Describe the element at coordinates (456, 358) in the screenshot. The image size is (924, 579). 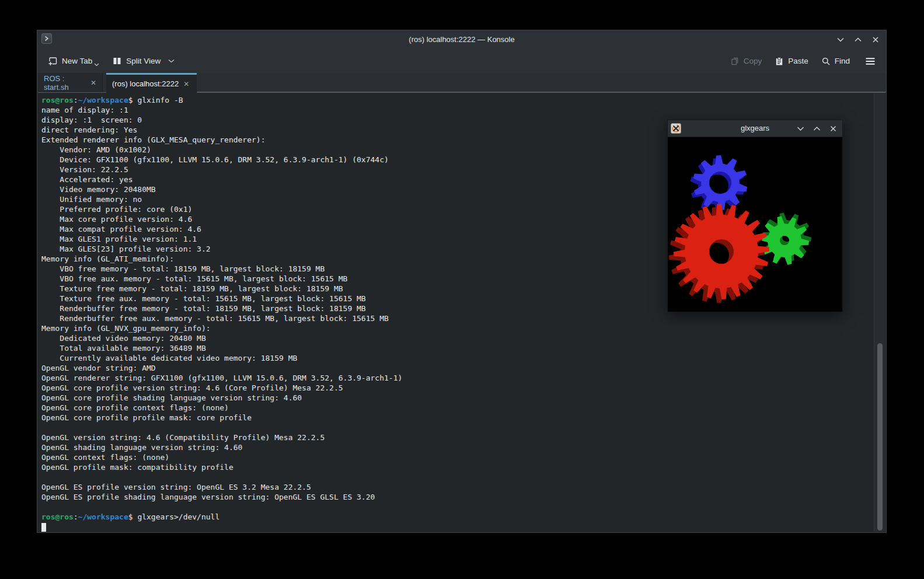
I see `terminal-line: Currently available dedicated video memo…` at that location.